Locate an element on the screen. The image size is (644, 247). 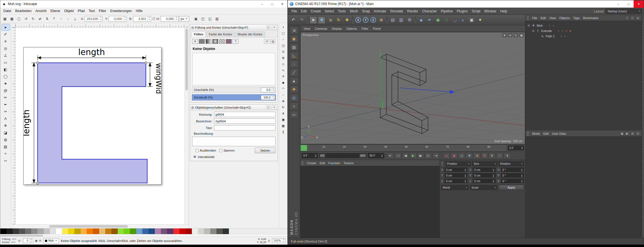
record-keyframe-icon: ● is located at coordinates (447, 155).